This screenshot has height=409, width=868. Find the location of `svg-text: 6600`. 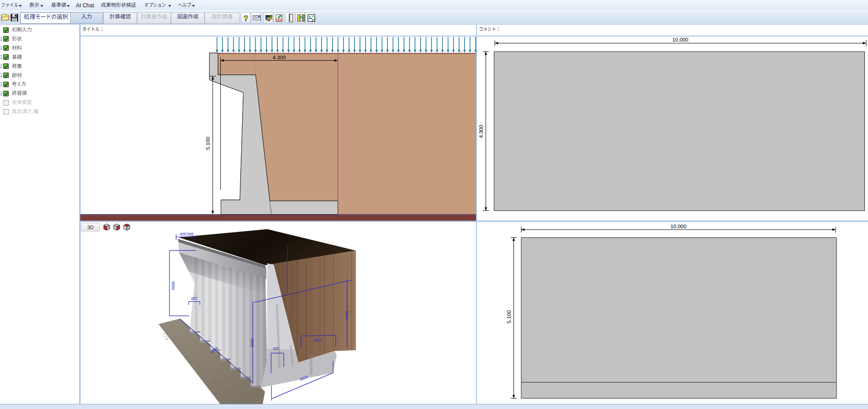

svg-text: 6600 is located at coordinates (173, 286).